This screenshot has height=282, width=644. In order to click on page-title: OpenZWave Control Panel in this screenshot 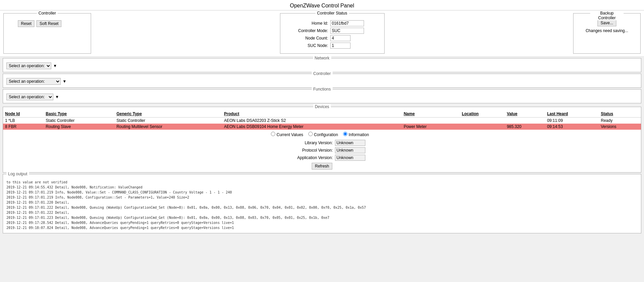, I will do `click(322, 5)`.